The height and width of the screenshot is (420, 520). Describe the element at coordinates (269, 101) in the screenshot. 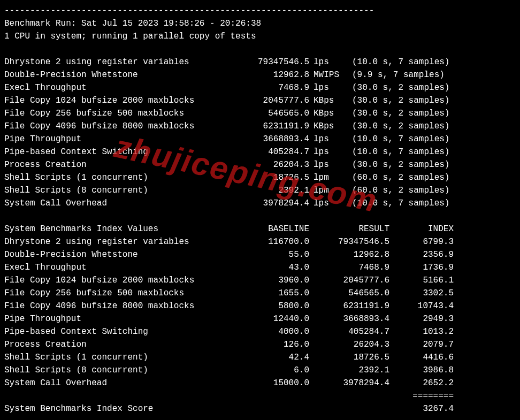

I see `benchmark-value: 2045777.6` at that location.